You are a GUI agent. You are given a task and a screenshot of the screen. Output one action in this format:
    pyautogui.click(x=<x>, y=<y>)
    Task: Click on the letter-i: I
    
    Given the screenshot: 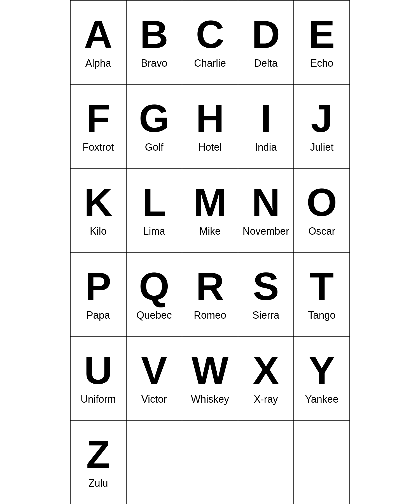 What is the action you would take?
    pyautogui.click(x=266, y=118)
    